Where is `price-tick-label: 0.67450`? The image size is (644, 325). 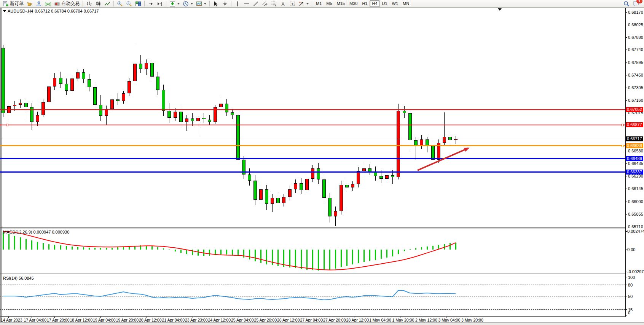 price-tick-label: 0.67450 is located at coordinates (636, 75).